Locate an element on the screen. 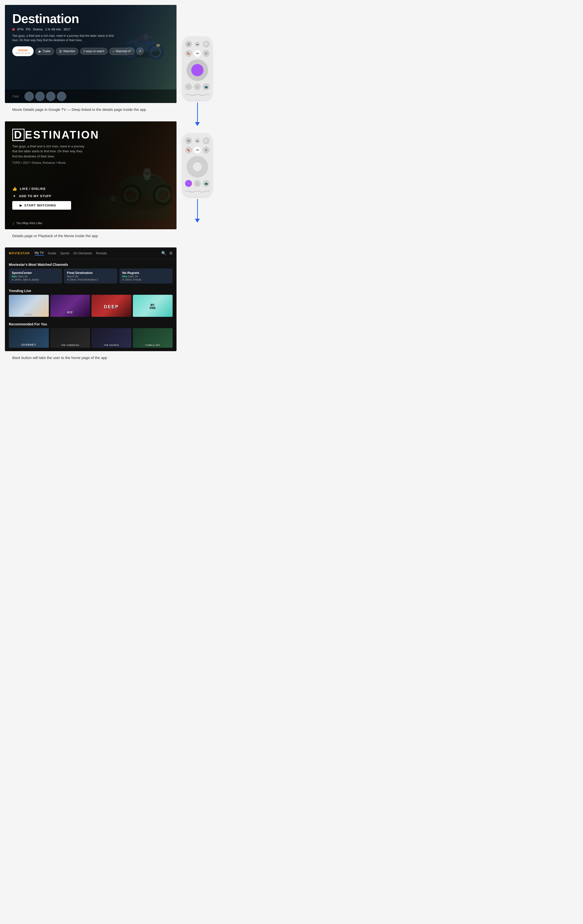  remote-2: ⏻ ▬ ⬜ 🔖 ⚙ is located at coordinates (197, 165).